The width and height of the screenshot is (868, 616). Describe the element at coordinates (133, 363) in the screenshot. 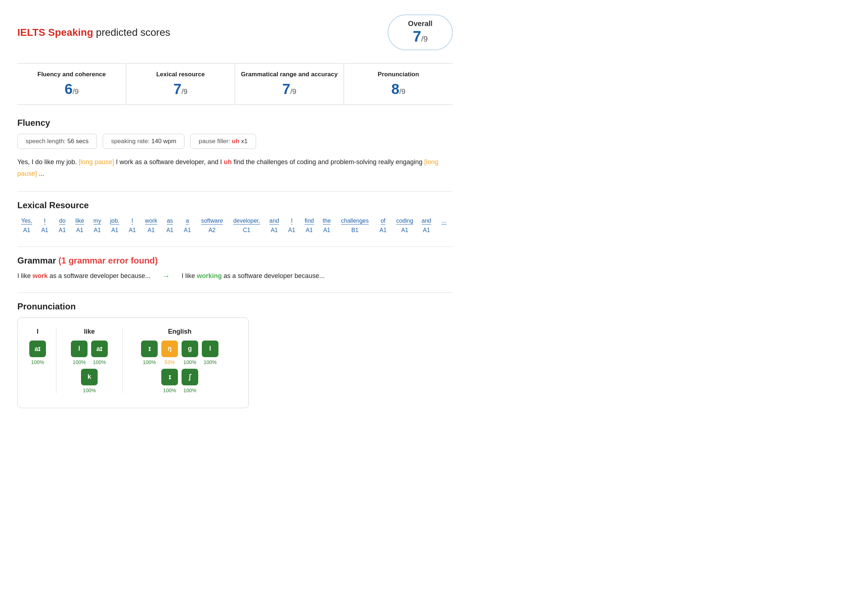

I see `pronunciation-card: Iaɪ100%likel100%aɪ100%k100%Englishɪ100%ŋ…` at that location.